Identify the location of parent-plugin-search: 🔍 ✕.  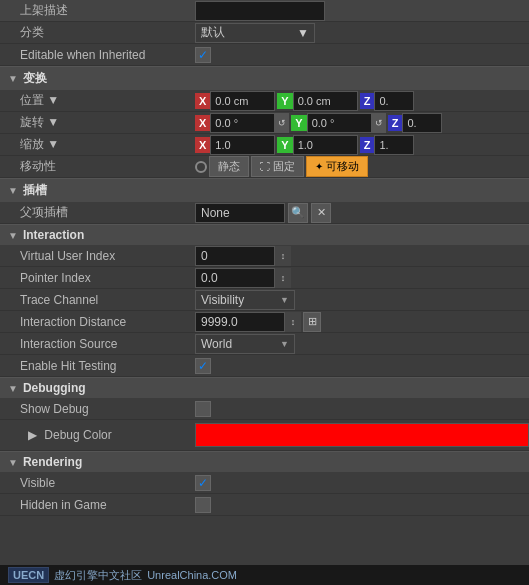
(263, 213).